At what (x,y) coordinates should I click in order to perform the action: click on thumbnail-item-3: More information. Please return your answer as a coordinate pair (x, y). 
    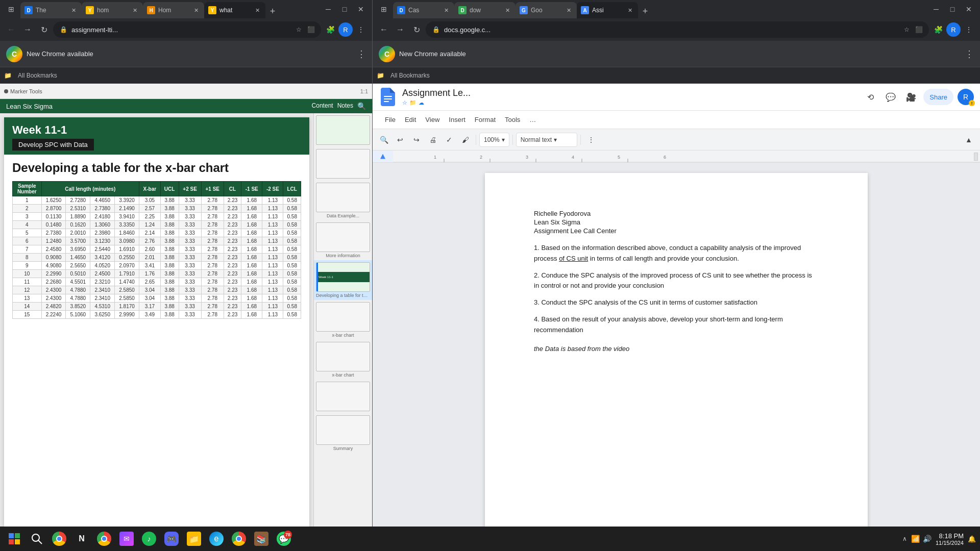
    Looking at the image, I should click on (343, 240).